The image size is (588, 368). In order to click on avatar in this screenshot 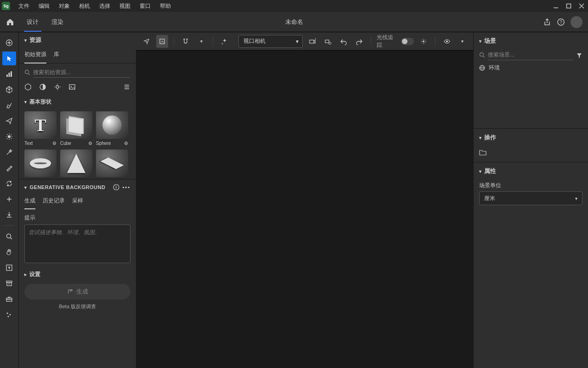, I will do `click(577, 22)`.